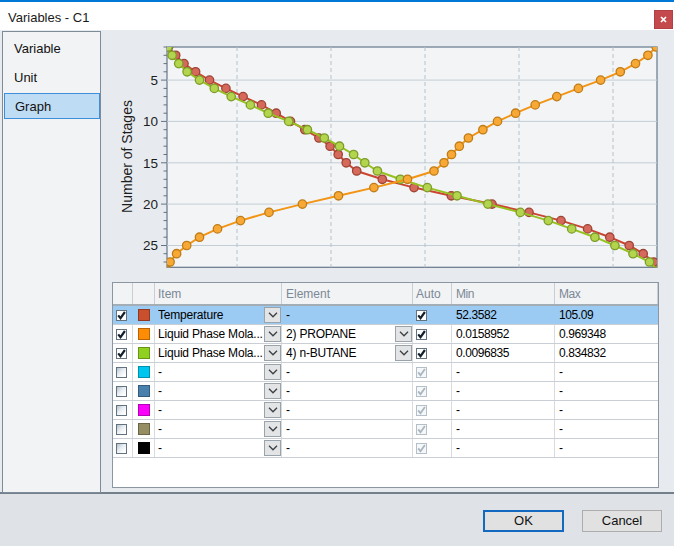 Image resolution: width=674 pixels, height=546 pixels. What do you see at coordinates (150, 246) in the screenshot?
I see `svg-text: 25` at bounding box center [150, 246].